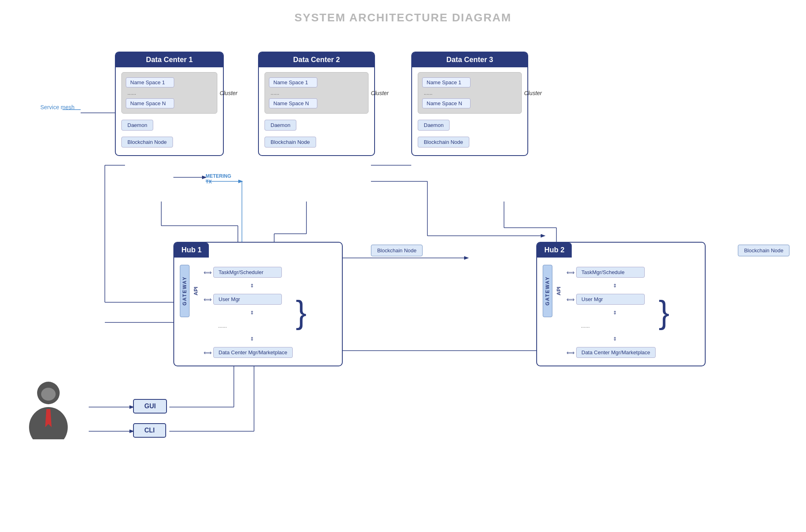  Describe the element at coordinates (169, 60) in the screenshot. I see `dc1-header: Data Center 1` at that location.